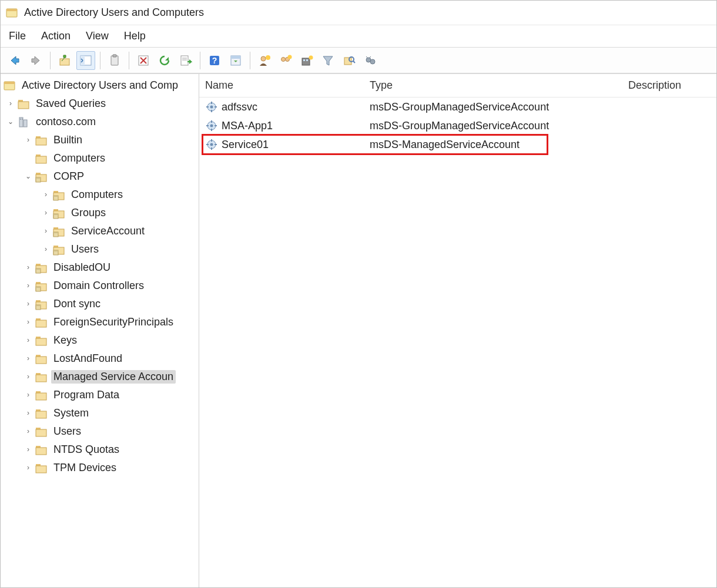 This screenshot has width=717, height=588. What do you see at coordinates (370, 61) in the screenshot?
I see `more-actions-button` at bounding box center [370, 61].